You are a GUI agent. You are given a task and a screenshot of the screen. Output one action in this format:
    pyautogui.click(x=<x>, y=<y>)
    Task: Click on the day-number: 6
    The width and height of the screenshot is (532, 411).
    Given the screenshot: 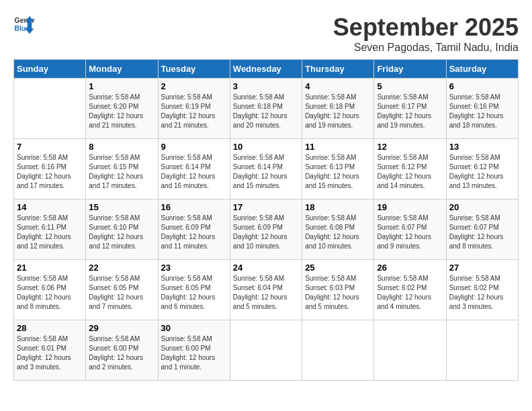 What is the action you would take?
    pyautogui.click(x=482, y=86)
    